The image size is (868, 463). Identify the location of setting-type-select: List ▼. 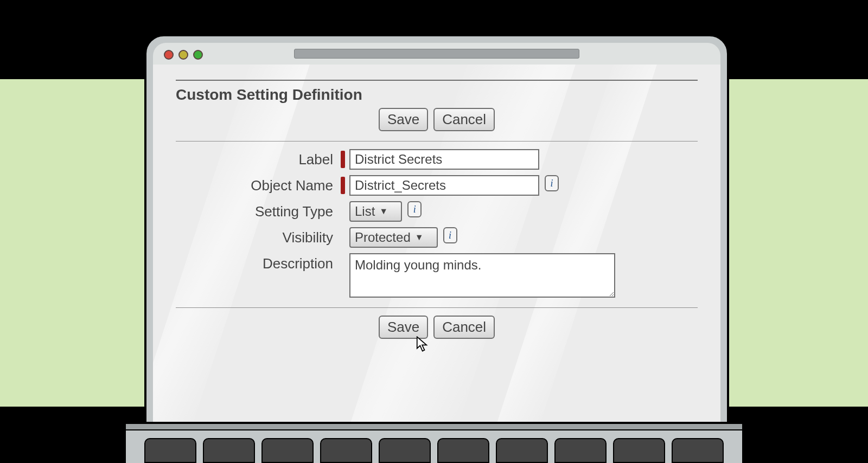
(375, 211).